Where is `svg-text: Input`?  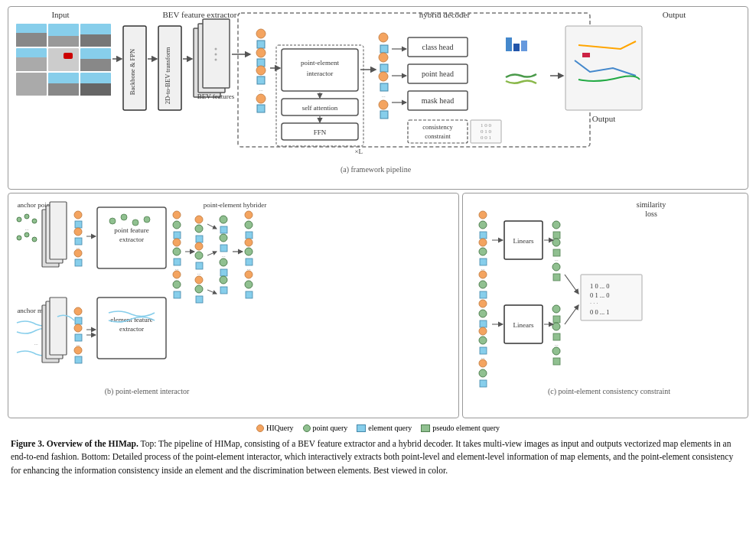
svg-text: Input is located at coordinates (60, 15).